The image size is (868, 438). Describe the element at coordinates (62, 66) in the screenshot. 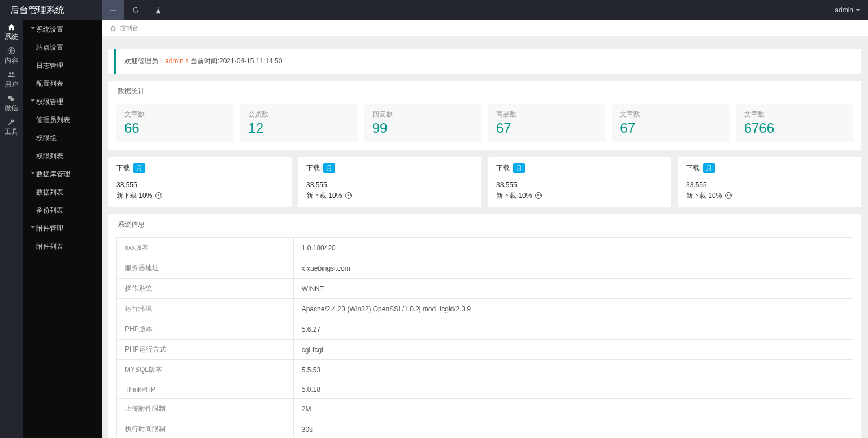

I see `nav-subitem: 日志管理` at that location.